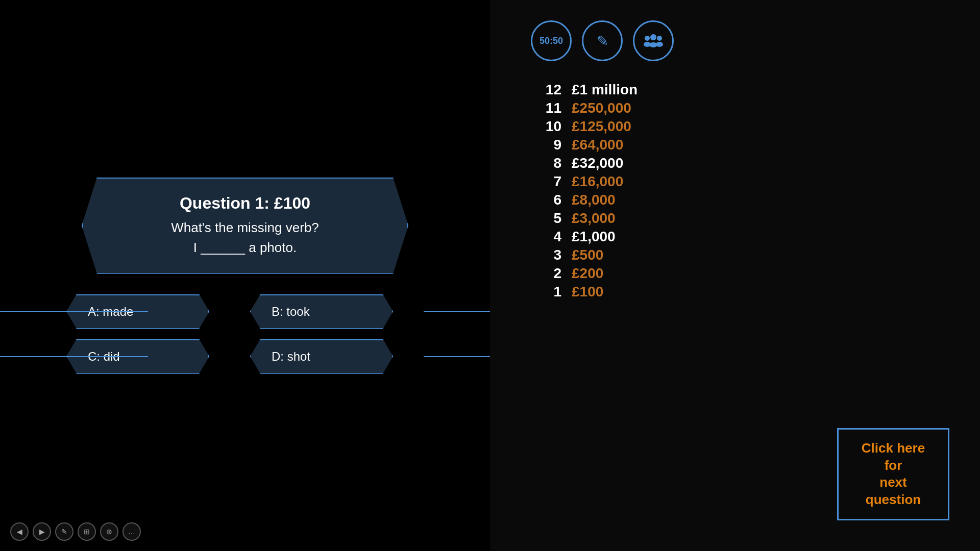 This screenshot has width=980, height=551. I want to click on prize-row: 3£500, so click(735, 255).